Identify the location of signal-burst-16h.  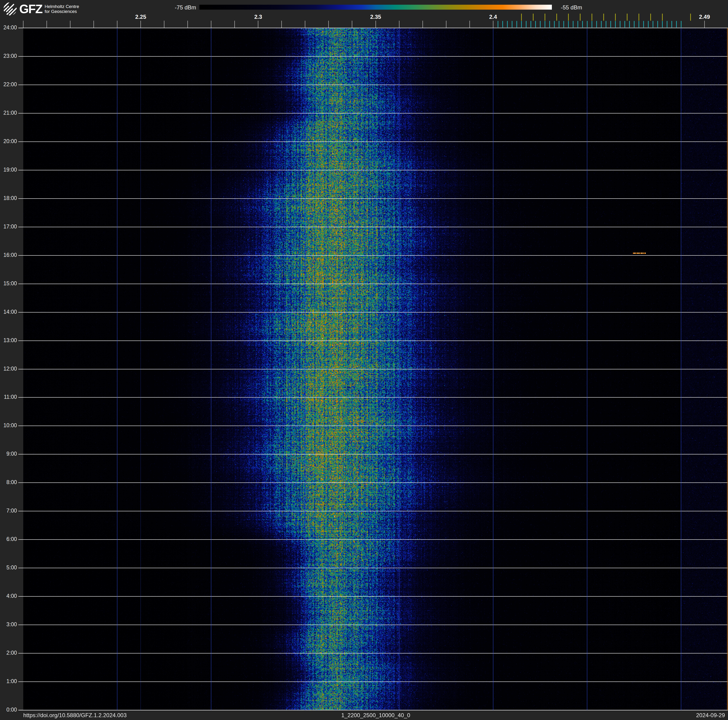
(639, 253).